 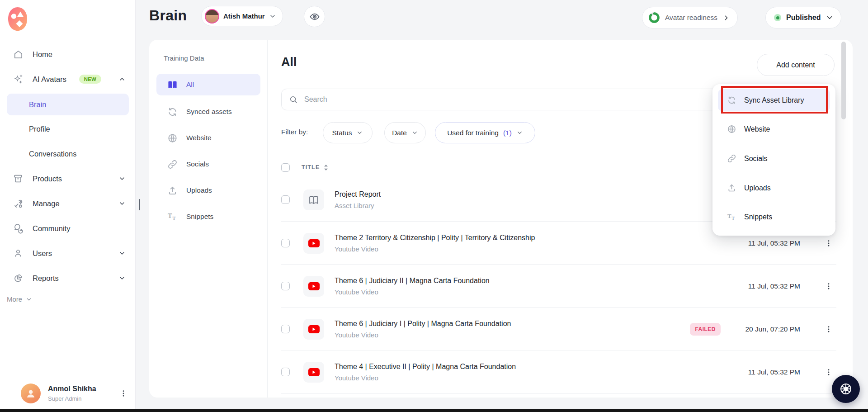 I want to click on training-nav-snippets: TT Snippets, so click(x=208, y=217).